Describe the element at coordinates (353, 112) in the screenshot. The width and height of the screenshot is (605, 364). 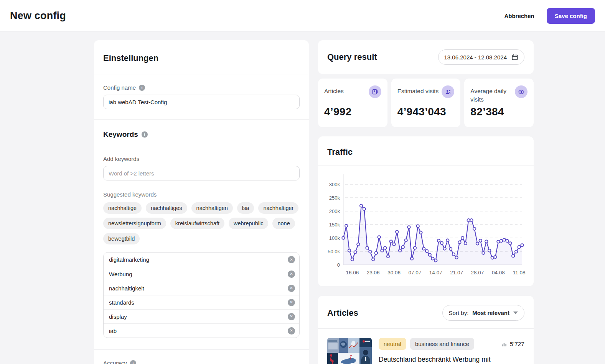
I see `stat-value: 4’992` at that location.